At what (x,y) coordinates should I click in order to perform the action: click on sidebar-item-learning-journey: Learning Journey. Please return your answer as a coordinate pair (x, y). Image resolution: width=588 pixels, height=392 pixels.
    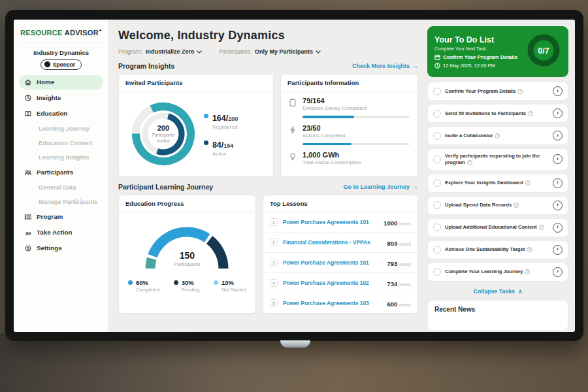
    Looking at the image, I should click on (61, 129).